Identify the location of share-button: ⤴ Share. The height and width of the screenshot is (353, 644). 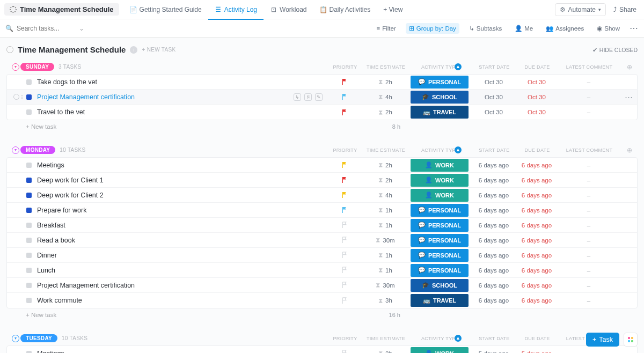
(625, 10).